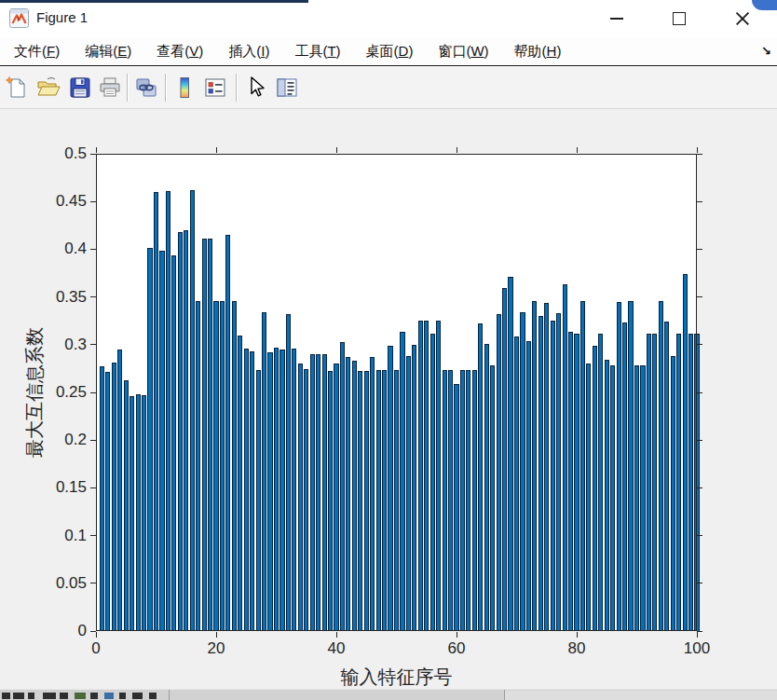 The image size is (777, 700). What do you see at coordinates (317, 52) in the screenshot?
I see `menu-tools: 工具(T)` at bounding box center [317, 52].